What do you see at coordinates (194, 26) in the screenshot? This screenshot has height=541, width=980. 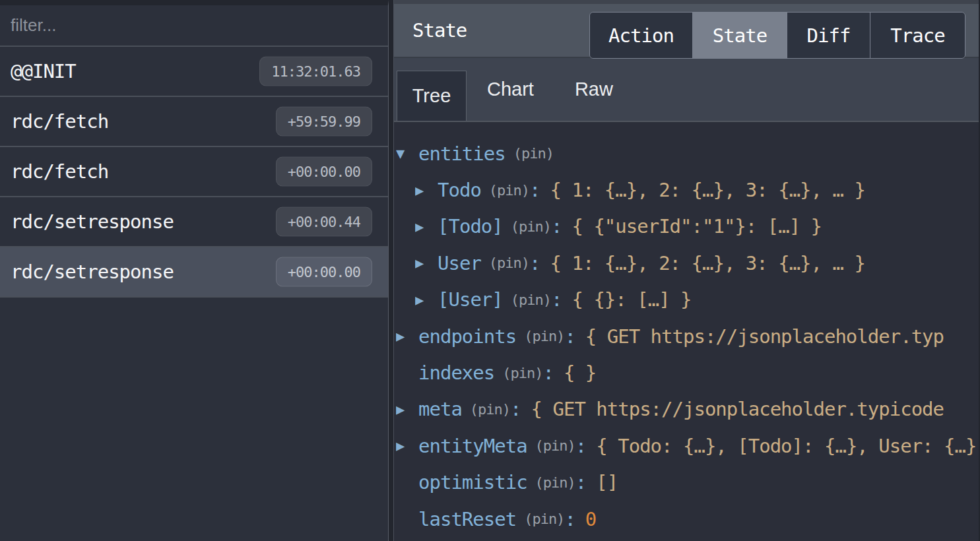 I see `filter-row` at bounding box center [194, 26].